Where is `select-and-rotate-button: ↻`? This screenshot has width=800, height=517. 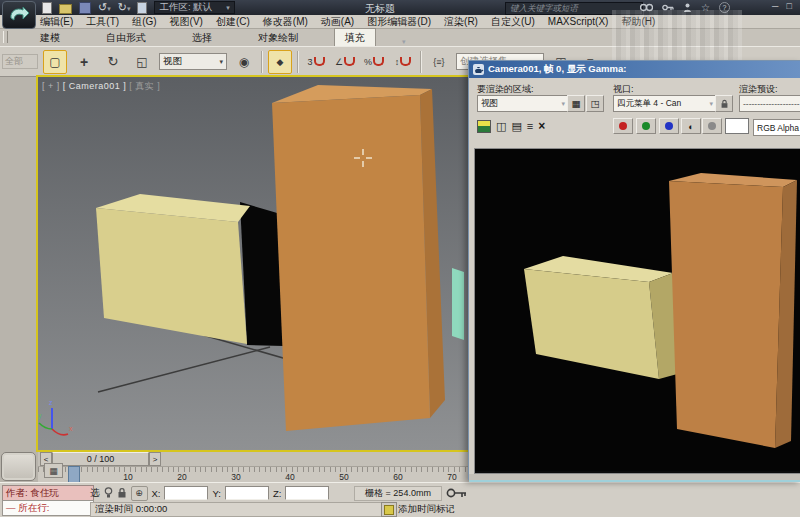 select-and-rotate-button: ↻ is located at coordinates (113, 62).